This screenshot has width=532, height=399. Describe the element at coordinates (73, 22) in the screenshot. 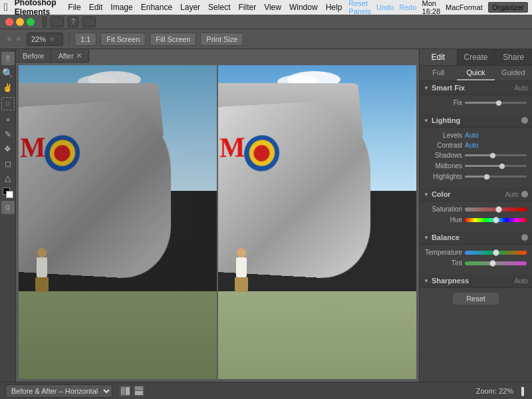

I see `help-icon: ?` at that location.